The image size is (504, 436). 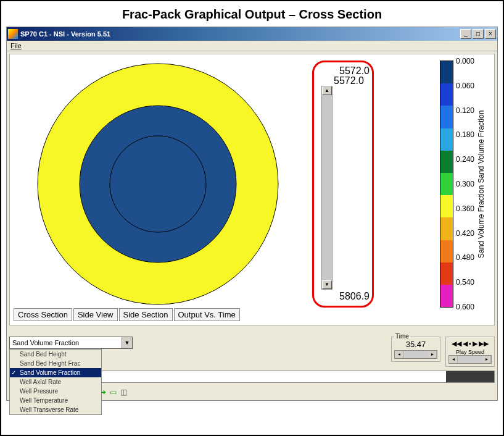 What do you see at coordinates (478, 34) in the screenshot?
I see `maximize-button: □` at bounding box center [478, 34].